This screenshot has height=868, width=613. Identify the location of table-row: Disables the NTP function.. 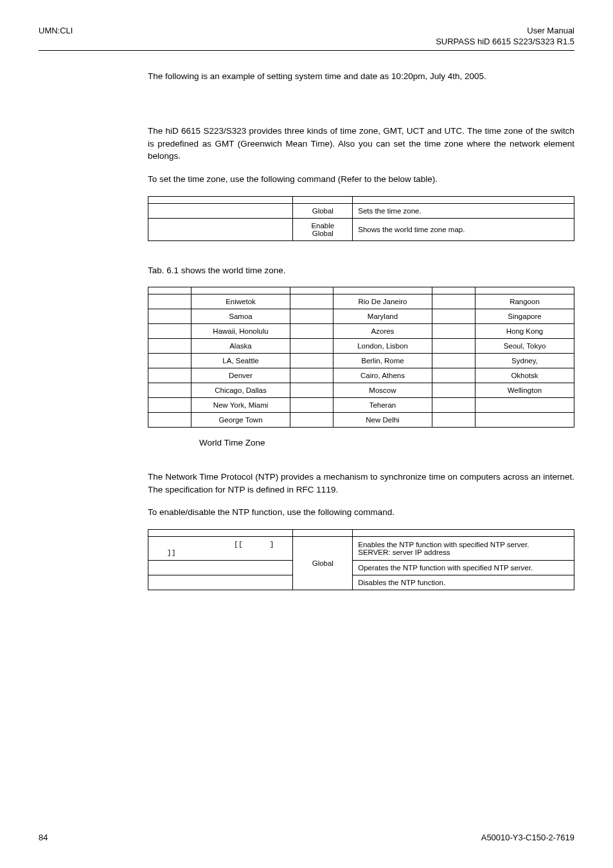
(361, 583).